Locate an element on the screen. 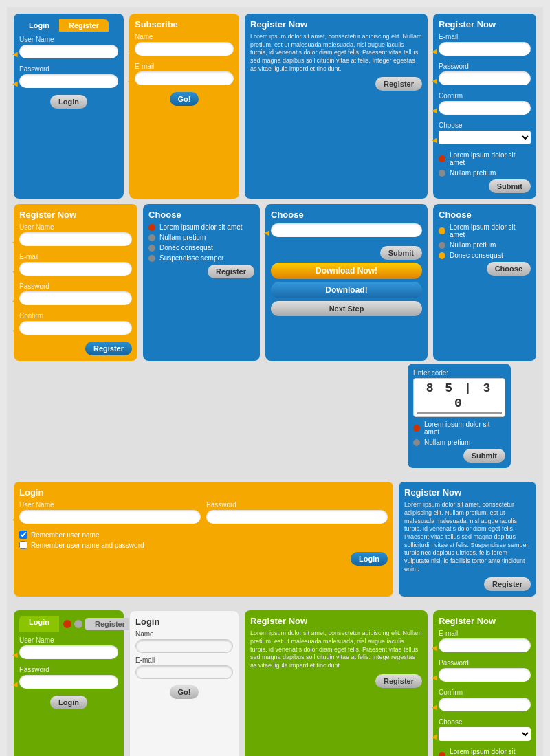 Image resolution: width=550 pixels, height=756 pixels. rngf-pw-input is located at coordinates (485, 675).